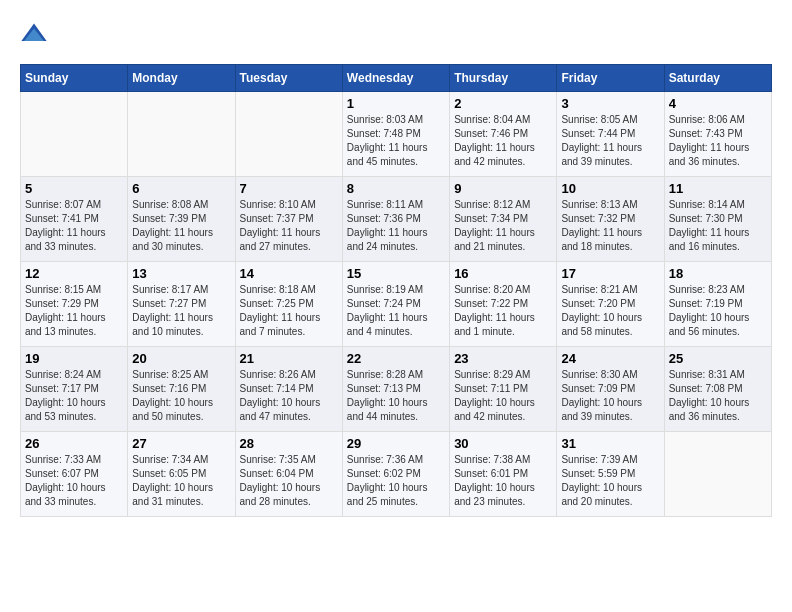  What do you see at coordinates (36, 34) in the screenshot?
I see `logo` at bounding box center [36, 34].